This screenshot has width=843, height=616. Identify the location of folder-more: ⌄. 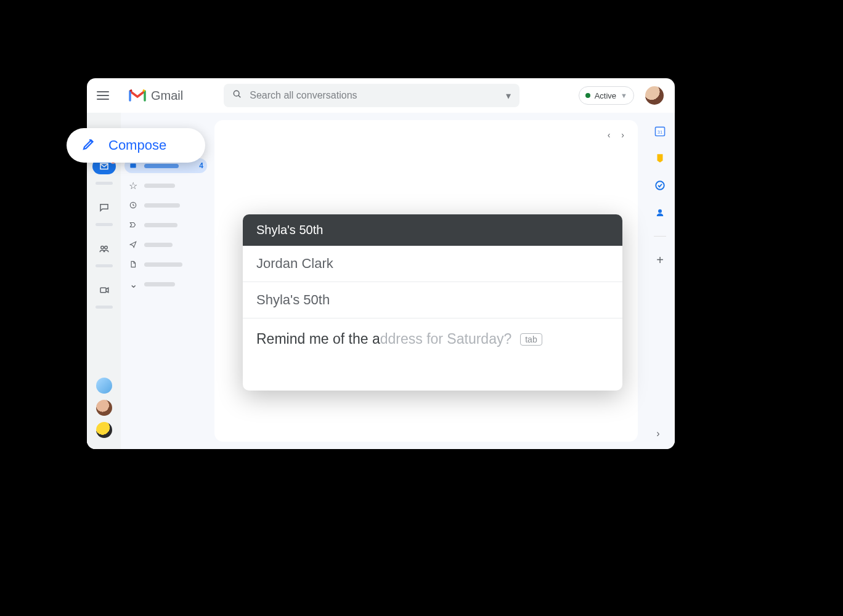
(166, 284).